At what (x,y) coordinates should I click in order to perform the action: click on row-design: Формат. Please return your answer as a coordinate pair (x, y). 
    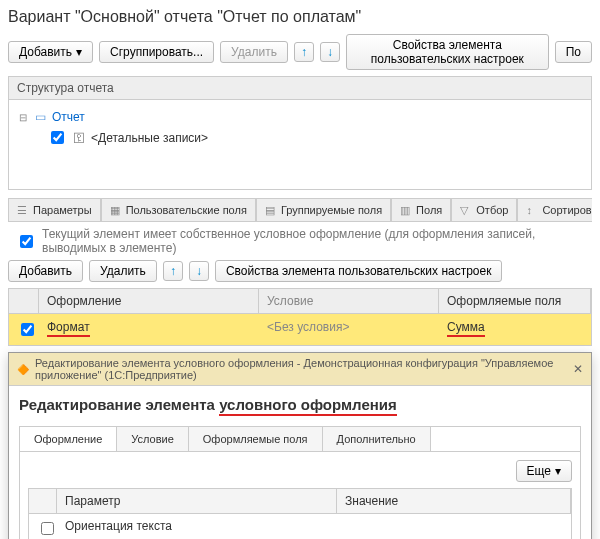
    Looking at the image, I should click on (68, 328).